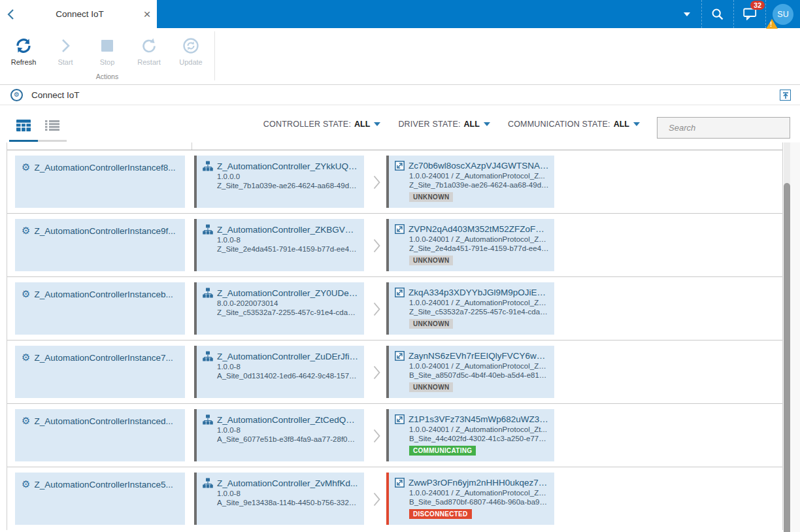 The width and height of the screenshot is (800, 532). What do you see at coordinates (787, 337) in the screenshot?
I see `vertical-scrollbar` at bounding box center [787, 337].